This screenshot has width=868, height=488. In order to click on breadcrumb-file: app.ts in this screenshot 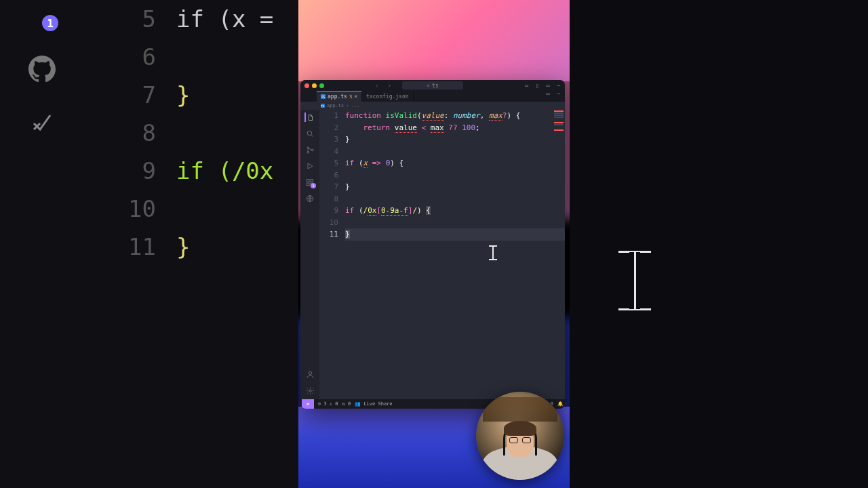, I will do `click(335, 106)`.